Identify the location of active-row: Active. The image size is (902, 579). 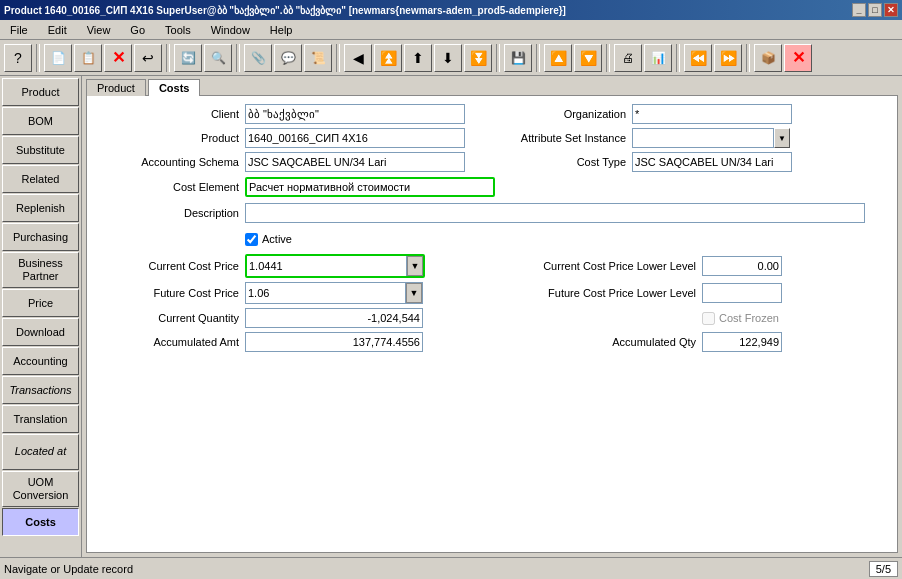
(492, 239).